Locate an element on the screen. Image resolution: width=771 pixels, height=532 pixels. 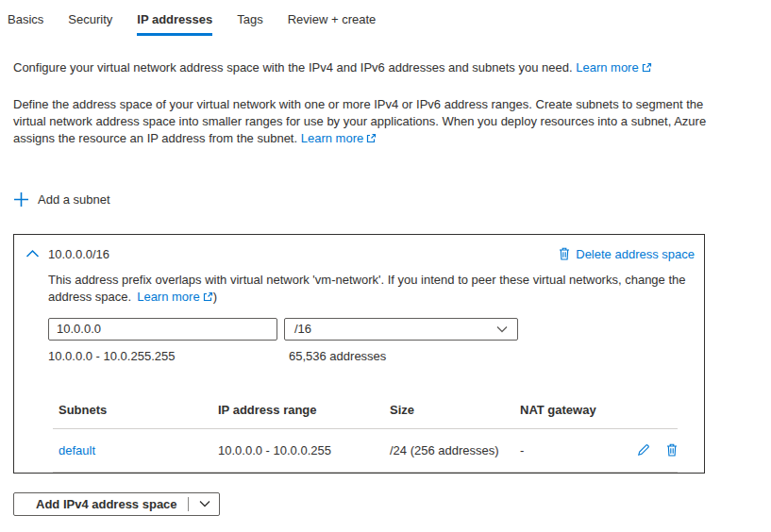
button-divider is located at coordinates (189, 504).